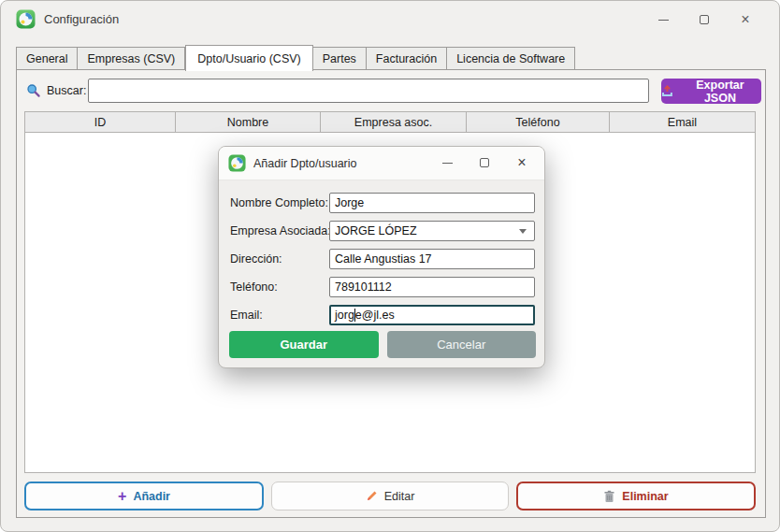  What do you see at coordinates (432, 231) in the screenshot?
I see `empresa-asociada-combobox: JORGE LÓPEZ` at bounding box center [432, 231].